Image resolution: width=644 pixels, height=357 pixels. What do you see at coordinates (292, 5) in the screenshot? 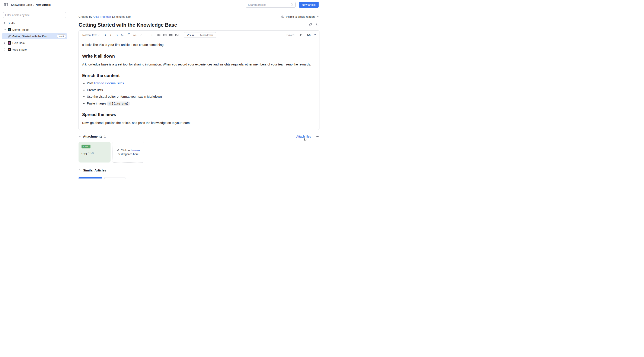
I see `search-icon` at bounding box center [292, 5].